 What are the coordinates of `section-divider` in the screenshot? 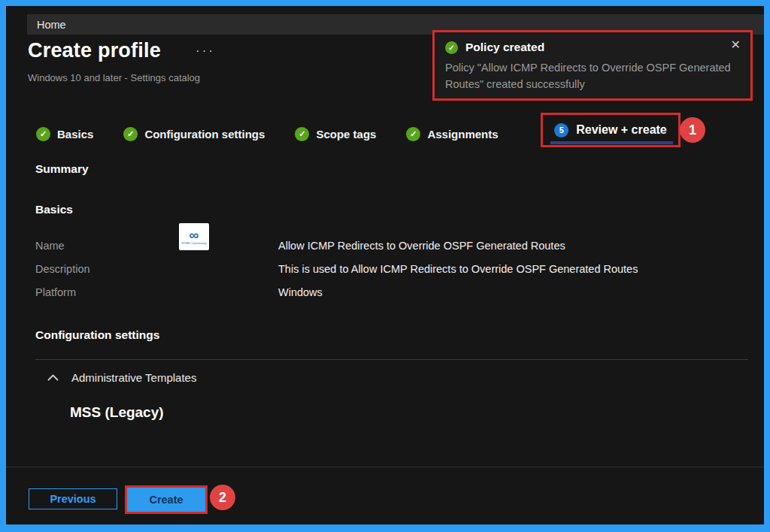 It's located at (392, 359).